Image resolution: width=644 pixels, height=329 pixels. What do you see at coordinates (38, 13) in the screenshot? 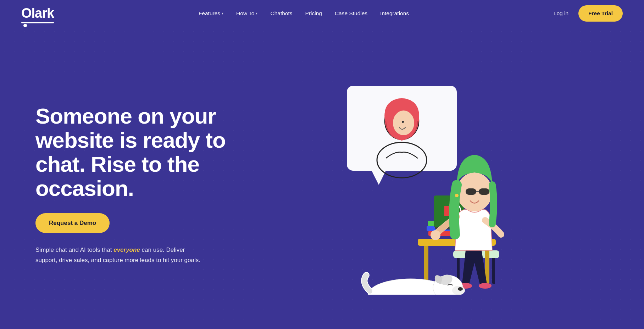
I see `logo: Olark` at bounding box center [38, 13].